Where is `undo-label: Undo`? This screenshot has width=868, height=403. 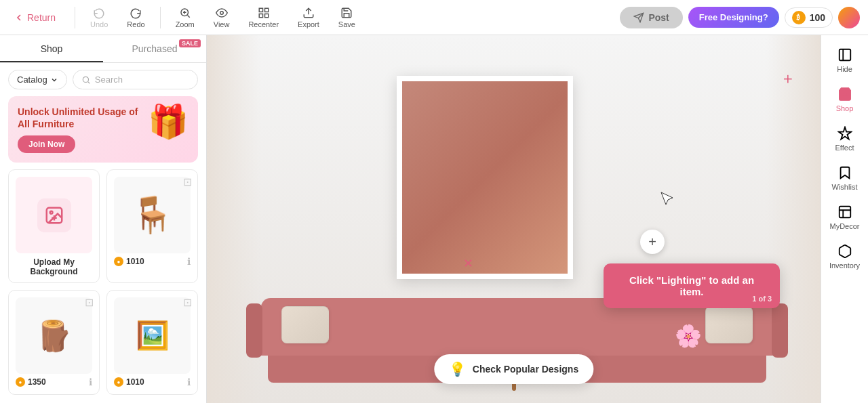 undo-label: Undo is located at coordinates (99, 24).